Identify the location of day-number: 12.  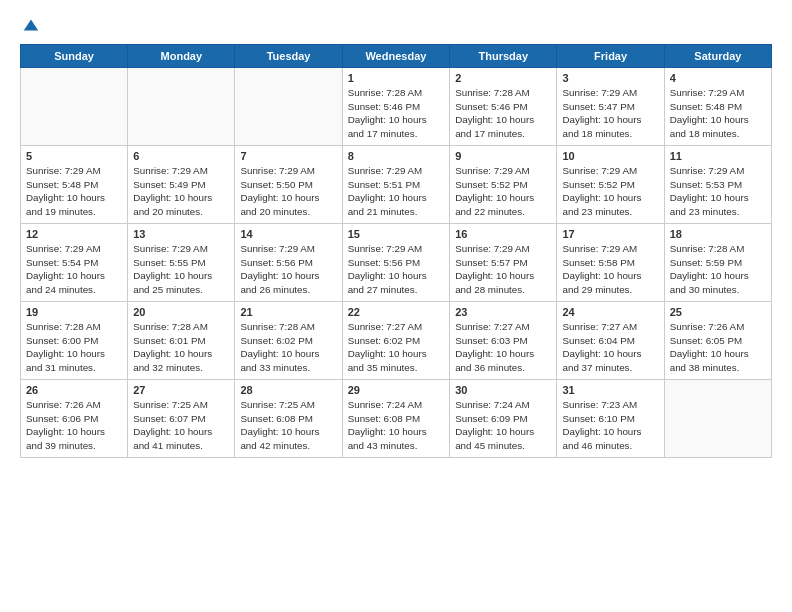
(74, 234).